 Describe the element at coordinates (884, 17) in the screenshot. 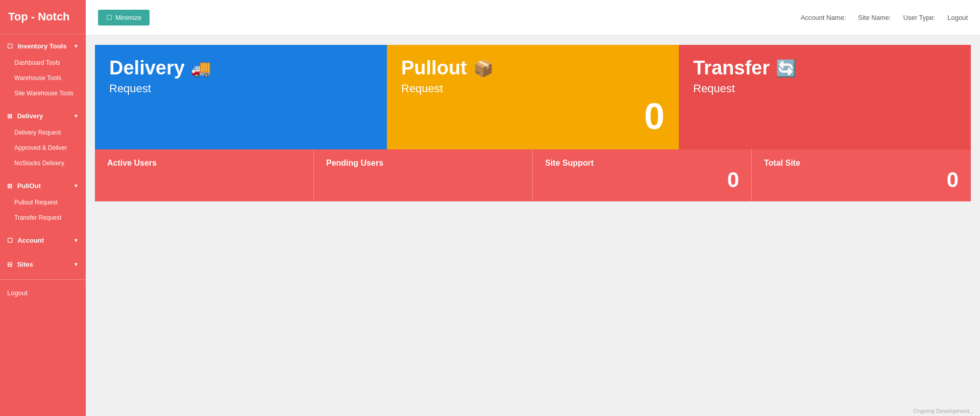

I see `topbar-right: Account Name: Site Name: User Type: Logo…` at that location.